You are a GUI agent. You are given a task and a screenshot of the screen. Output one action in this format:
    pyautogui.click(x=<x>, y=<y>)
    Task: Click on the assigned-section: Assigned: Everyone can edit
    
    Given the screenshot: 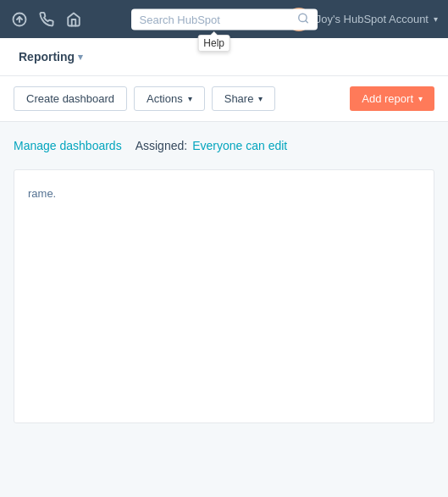 What is the action you would take?
    pyautogui.click(x=212, y=146)
    